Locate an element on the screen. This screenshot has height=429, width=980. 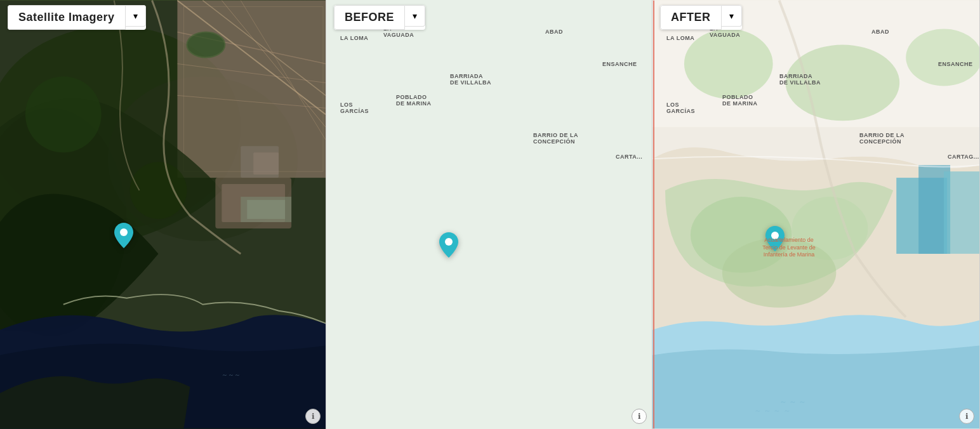
after-header: AFTER ▾ is located at coordinates (816, 18).